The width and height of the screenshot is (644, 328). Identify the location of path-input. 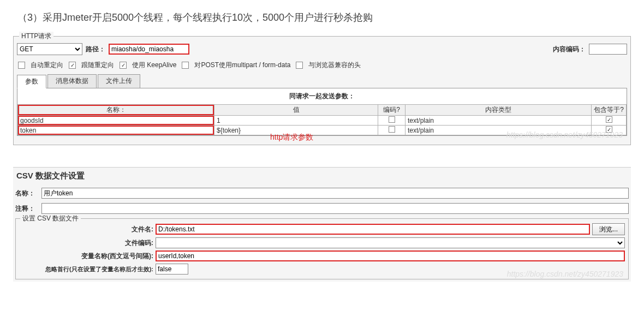
(149, 49).